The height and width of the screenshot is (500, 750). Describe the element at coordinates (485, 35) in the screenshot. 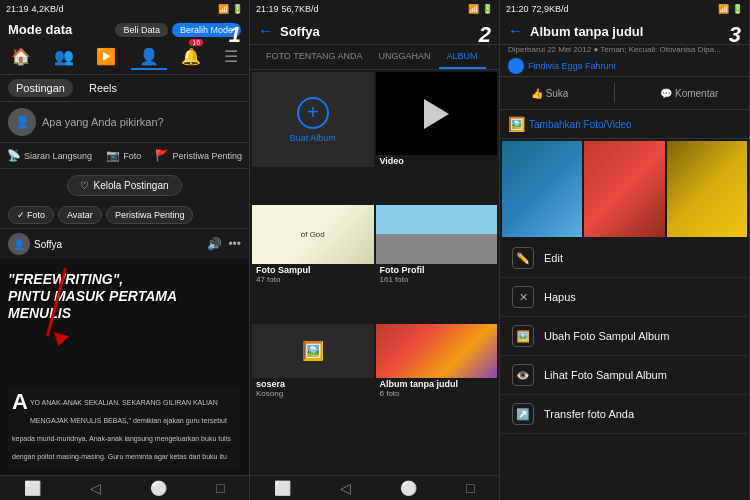

I see `panel-number-2: 2` at that location.